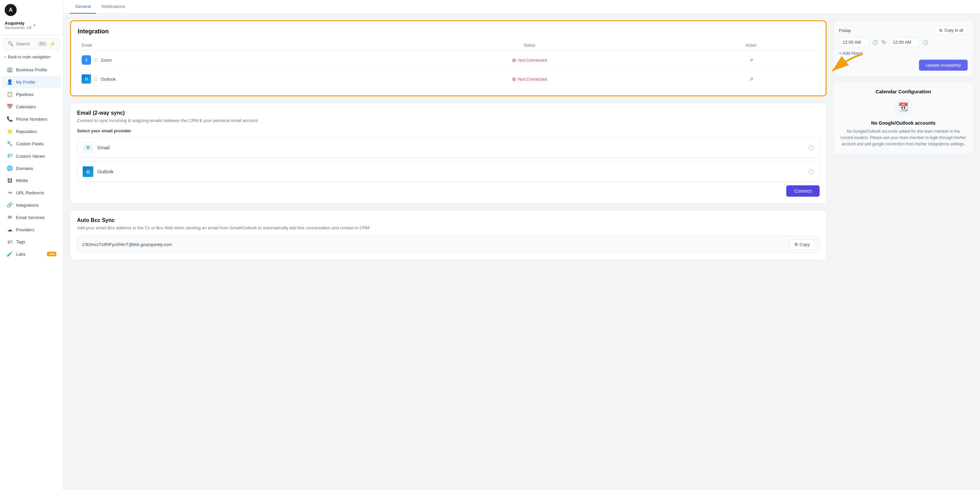  I want to click on integration-name: Zoom, so click(107, 60).